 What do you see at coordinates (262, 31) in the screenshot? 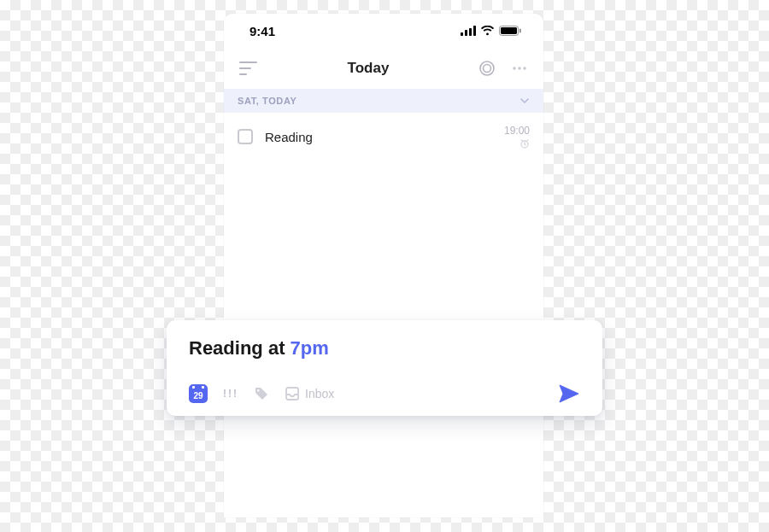
I see `status-time: 9:41` at bounding box center [262, 31].